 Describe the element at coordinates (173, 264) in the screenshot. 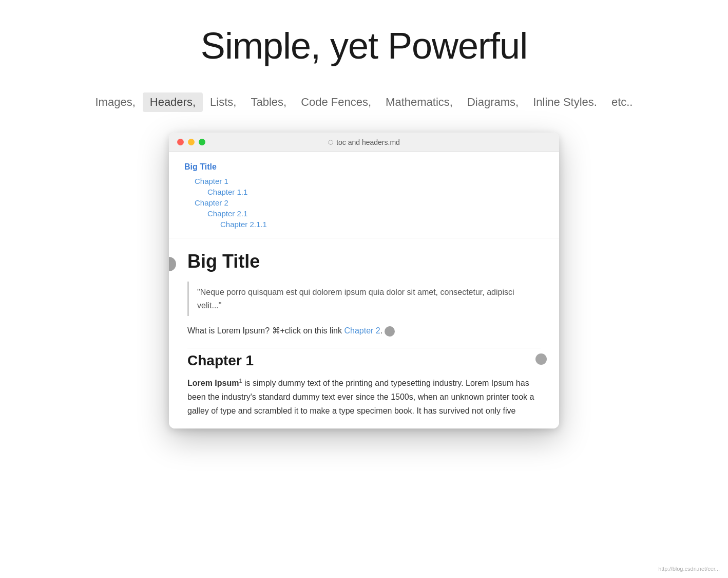

I see `scroll-indicator-left` at that location.